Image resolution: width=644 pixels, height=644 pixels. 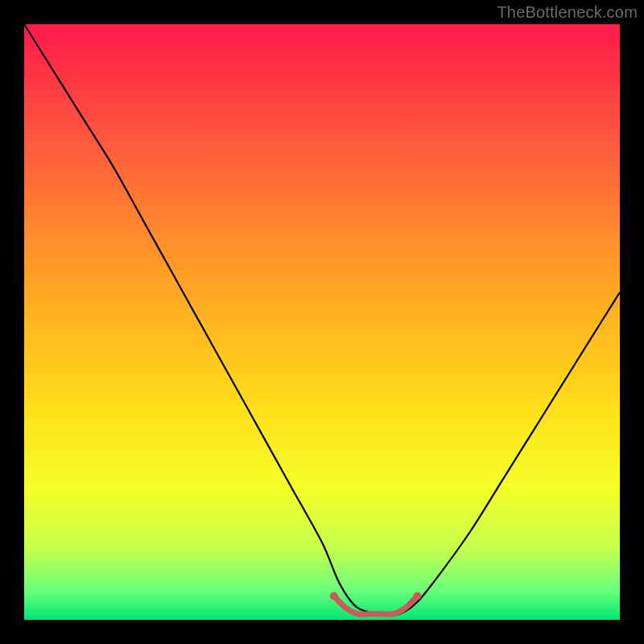 What do you see at coordinates (567, 13) in the screenshot?
I see `attribution-text: TheBottleneck.com` at bounding box center [567, 13].